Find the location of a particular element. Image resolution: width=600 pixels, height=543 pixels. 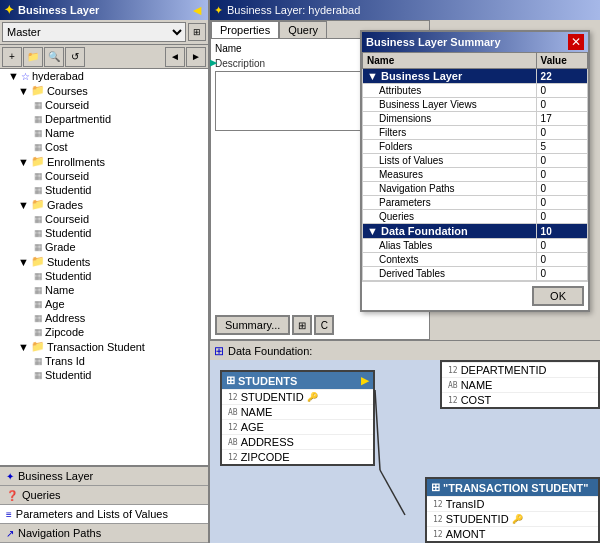

tree-item-students: ▼ 📁 Students is located at coordinates (104, 262).